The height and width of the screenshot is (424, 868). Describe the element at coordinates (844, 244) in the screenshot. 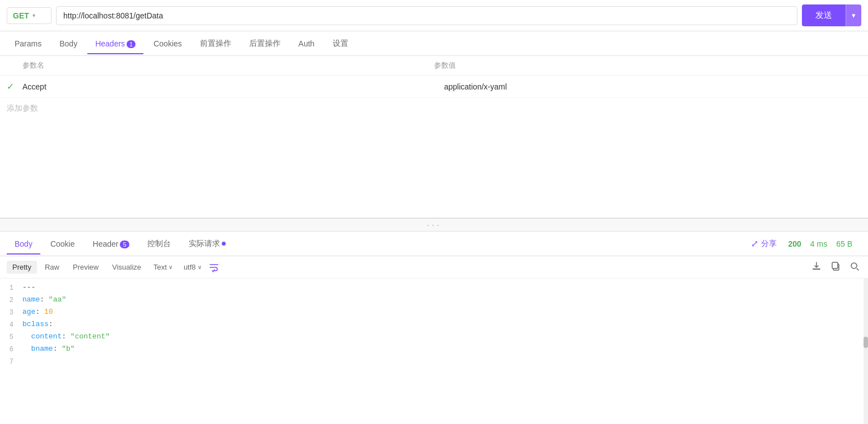

I see `status-size: 65 B` at that location.